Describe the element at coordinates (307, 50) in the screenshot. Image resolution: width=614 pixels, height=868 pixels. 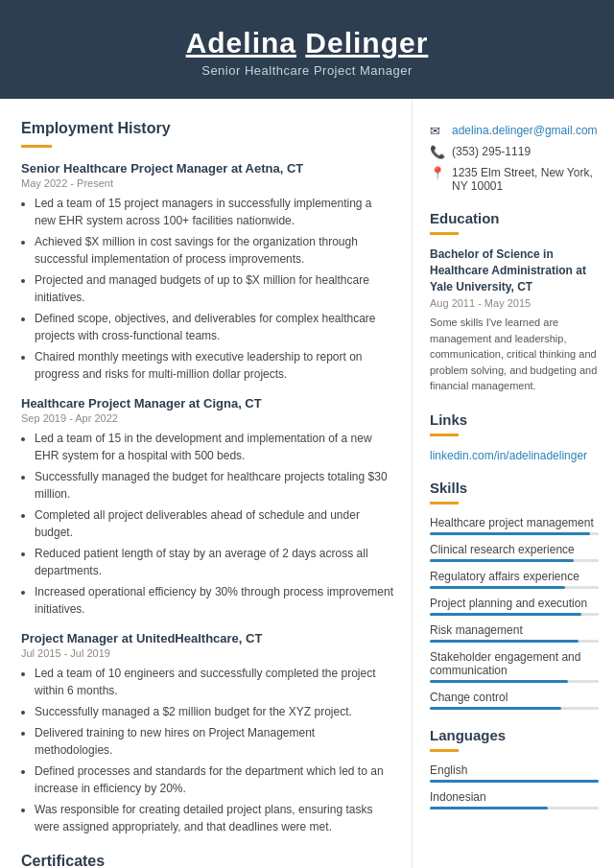
I see `resume-header: Adelina Delinger Senior Healthcare Proje…` at that location.